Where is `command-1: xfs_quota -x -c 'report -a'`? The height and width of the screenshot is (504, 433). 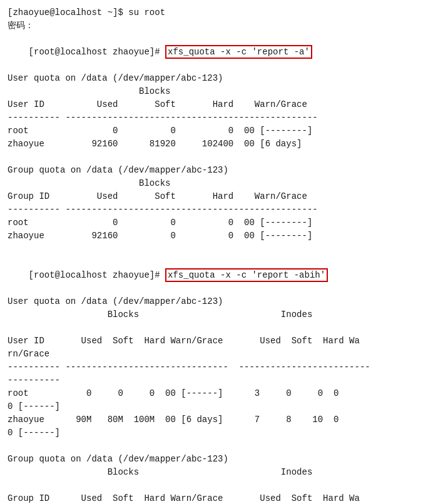 command-1: xfs_quota -x -c 'report -a' is located at coordinates (239, 52).